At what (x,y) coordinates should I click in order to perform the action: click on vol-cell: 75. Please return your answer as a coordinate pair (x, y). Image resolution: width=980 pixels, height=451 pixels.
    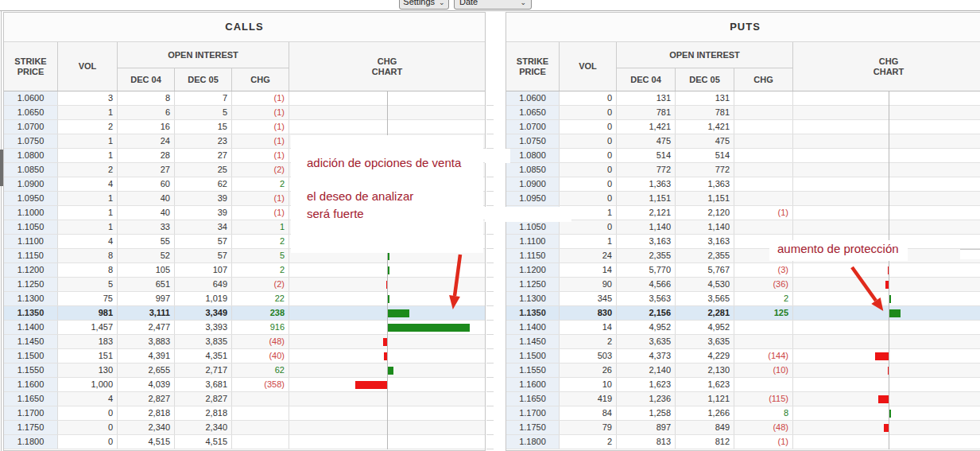
    Looking at the image, I should click on (87, 299).